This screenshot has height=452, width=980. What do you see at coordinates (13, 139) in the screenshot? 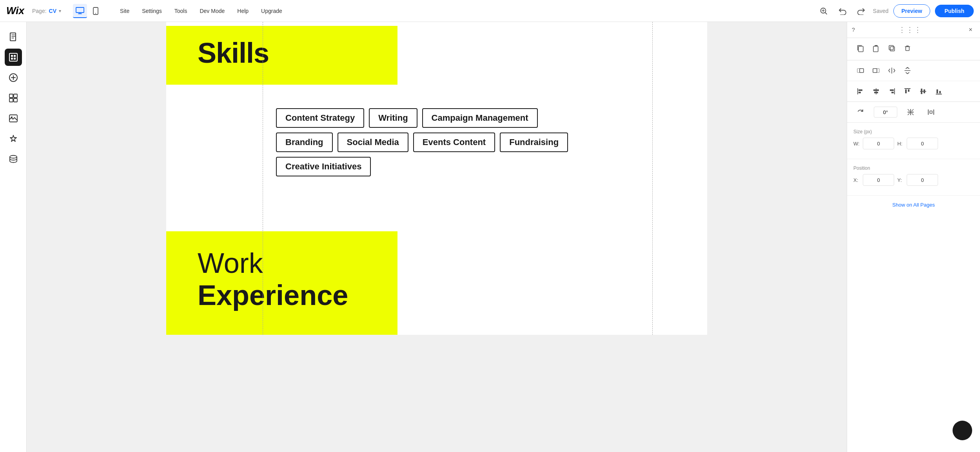
I see `sidebar-design-icon` at bounding box center [13, 139].